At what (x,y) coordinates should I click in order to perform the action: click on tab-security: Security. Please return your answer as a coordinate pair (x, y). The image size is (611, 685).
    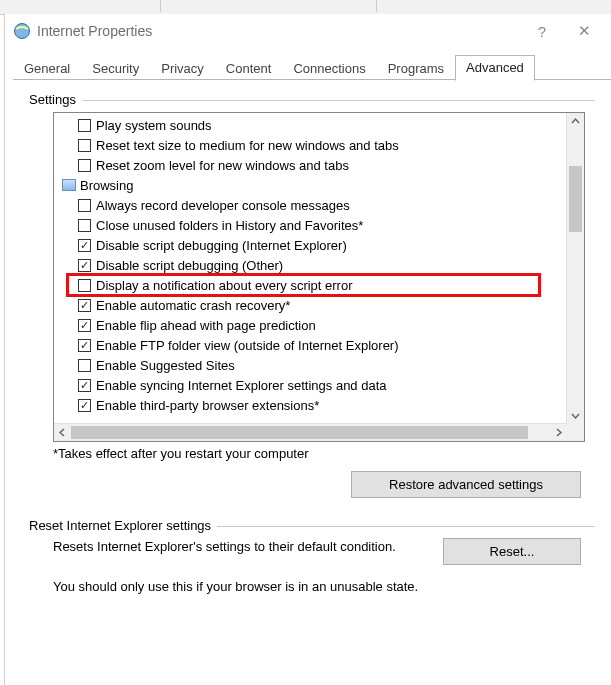
    Looking at the image, I should click on (116, 68).